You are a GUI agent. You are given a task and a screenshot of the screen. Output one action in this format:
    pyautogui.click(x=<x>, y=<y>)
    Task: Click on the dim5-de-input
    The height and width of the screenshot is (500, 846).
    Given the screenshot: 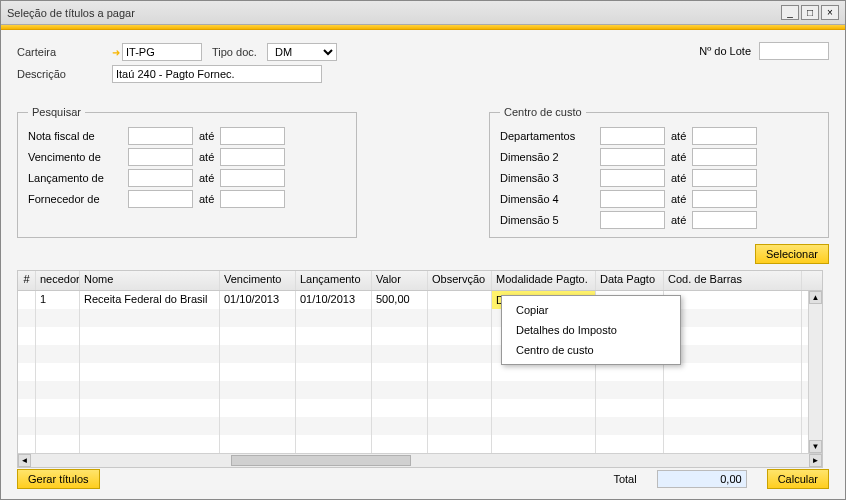 What is the action you would take?
    pyautogui.click(x=632, y=220)
    